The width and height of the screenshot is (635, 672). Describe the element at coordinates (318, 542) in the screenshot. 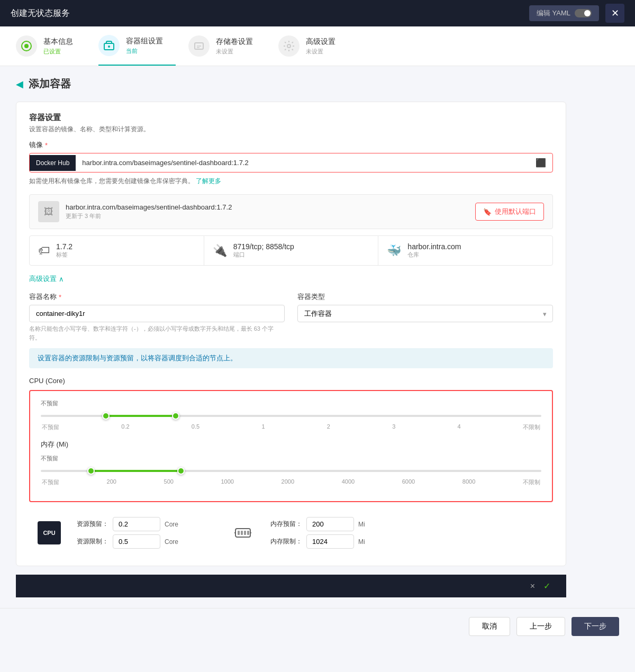

I see `mem-limit-row: 内存限制： Mi` at that location.